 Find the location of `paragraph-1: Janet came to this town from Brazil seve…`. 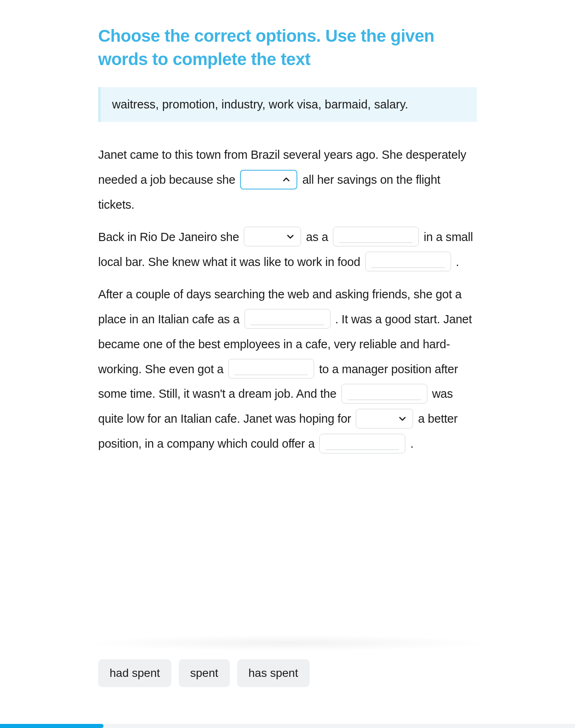

paragraph-1: Janet came to this town from Brazil seve… is located at coordinates (288, 180).